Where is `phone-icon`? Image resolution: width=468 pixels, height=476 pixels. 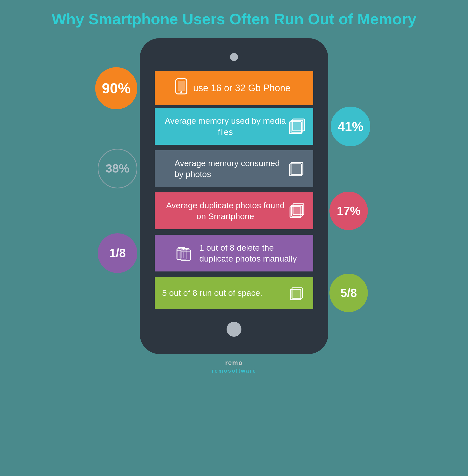
phone-icon is located at coordinates (181, 88).